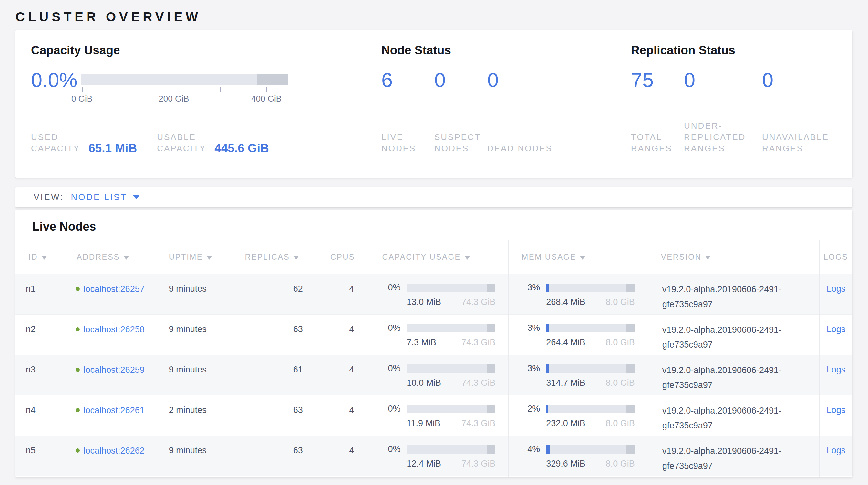 Image resolution: width=868 pixels, height=485 pixels. I want to click on mem-used-value: 264.4 MiB, so click(566, 343).